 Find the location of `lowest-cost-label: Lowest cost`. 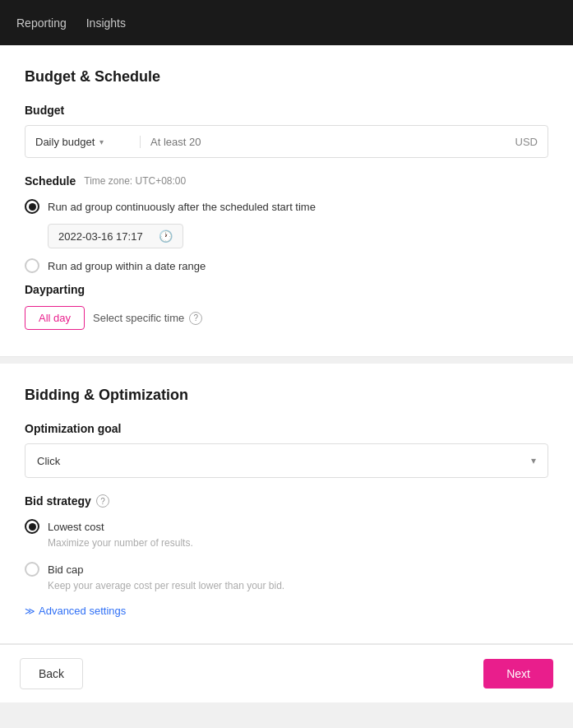

lowest-cost-label: Lowest cost is located at coordinates (76, 526).